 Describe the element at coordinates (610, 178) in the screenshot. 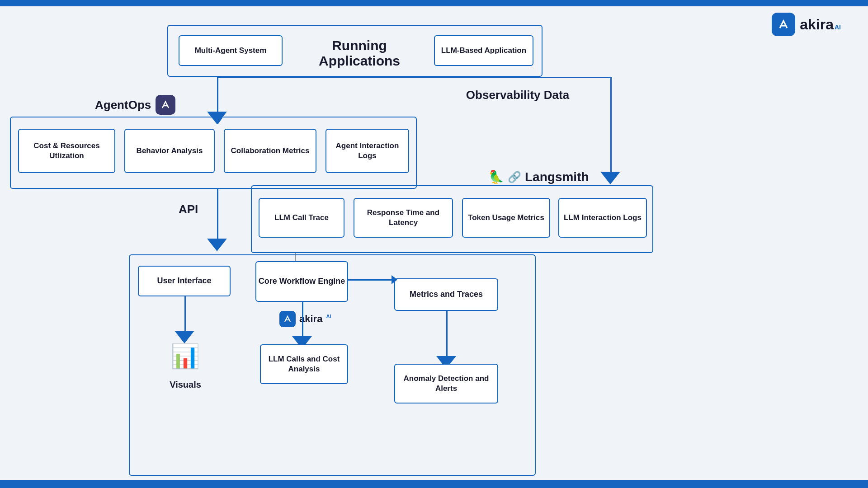

I see `arrow-langsmith-down` at that location.